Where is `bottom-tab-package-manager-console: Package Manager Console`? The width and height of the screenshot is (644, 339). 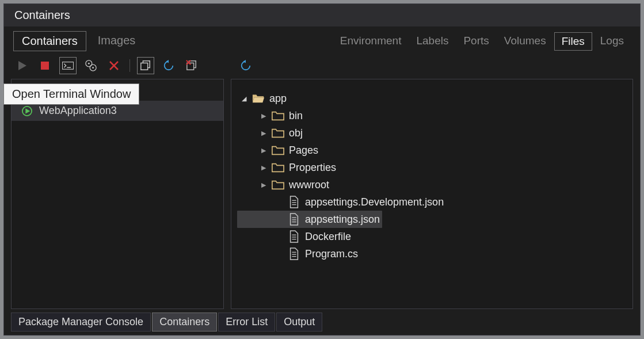
bottom-tab-package-manager-console: Package Manager Console is located at coordinates (81, 322).